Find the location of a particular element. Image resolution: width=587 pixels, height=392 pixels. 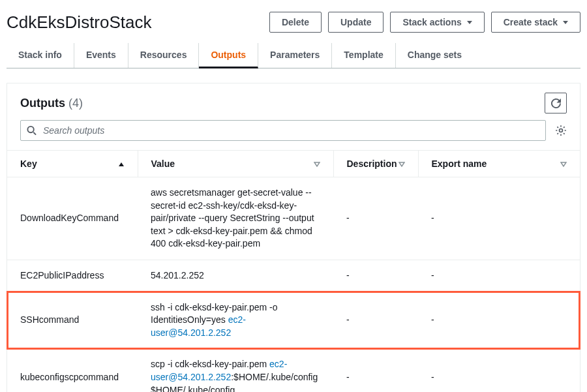

cell-key: EC2PublicIPaddress is located at coordinates (72, 275).